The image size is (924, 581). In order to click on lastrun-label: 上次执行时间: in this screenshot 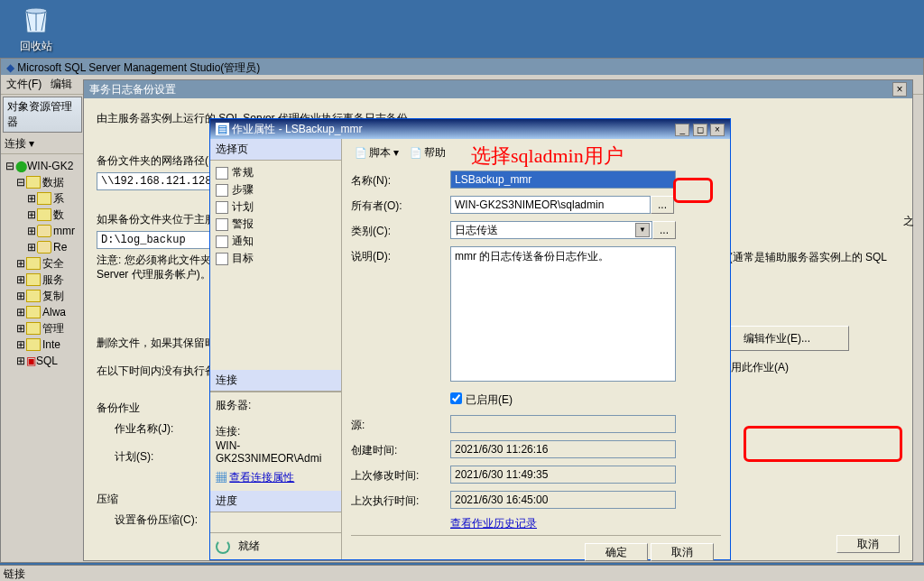, I will do `click(401, 500)`.